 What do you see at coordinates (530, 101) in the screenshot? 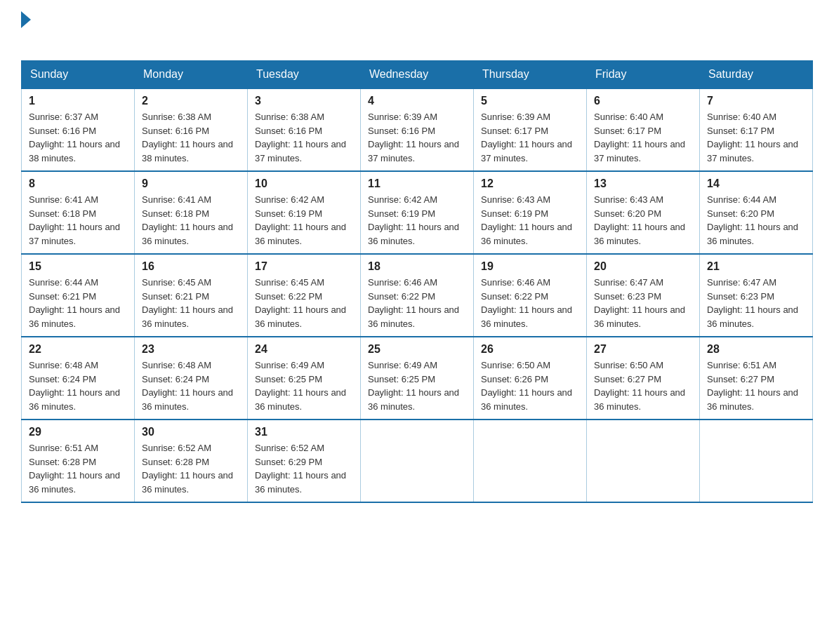
I see `day-number: 5` at bounding box center [530, 101].